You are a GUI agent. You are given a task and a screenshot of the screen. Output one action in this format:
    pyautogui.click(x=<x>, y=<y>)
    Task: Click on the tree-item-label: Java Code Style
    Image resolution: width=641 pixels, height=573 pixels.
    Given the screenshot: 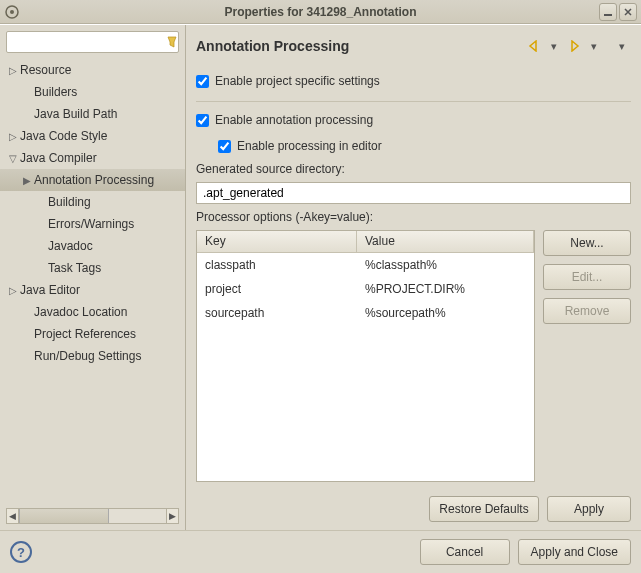 What is the action you would take?
    pyautogui.click(x=64, y=136)
    